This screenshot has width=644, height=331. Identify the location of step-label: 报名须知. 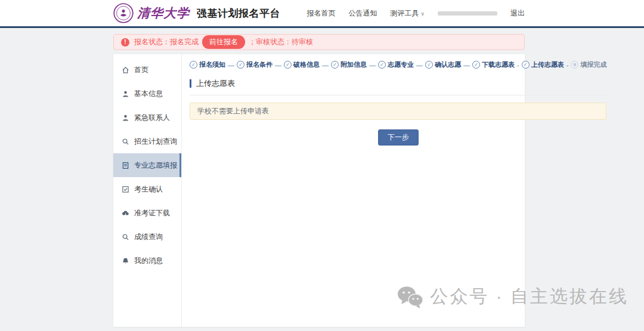
(212, 64).